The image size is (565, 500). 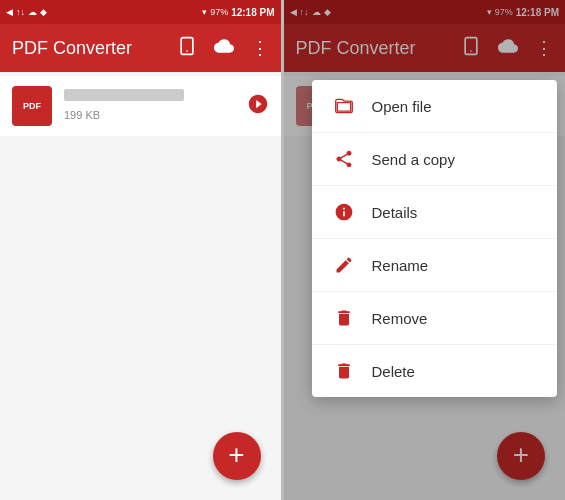 What do you see at coordinates (140, 12) in the screenshot?
I see `status-bar-left: ◀ ↑↓ ☁ ◆ ▾ 97% 12:18 PM` at bounding box center [140, 12].